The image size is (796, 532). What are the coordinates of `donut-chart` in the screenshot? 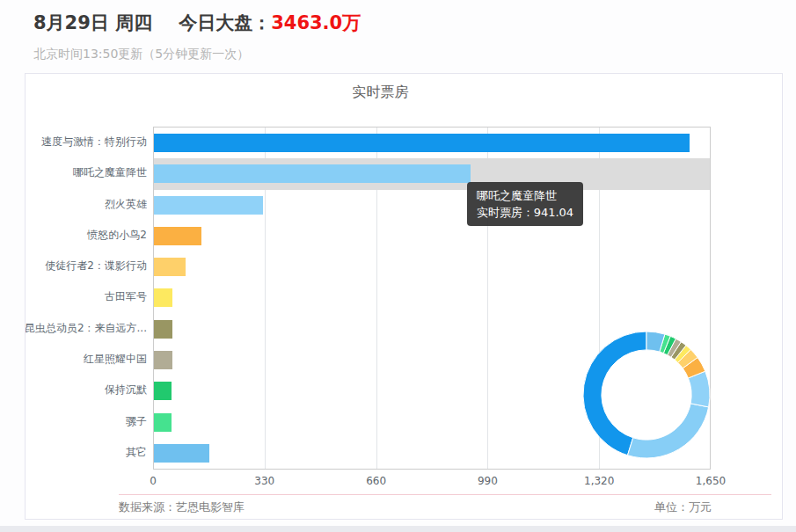 It's located at (646, 395).